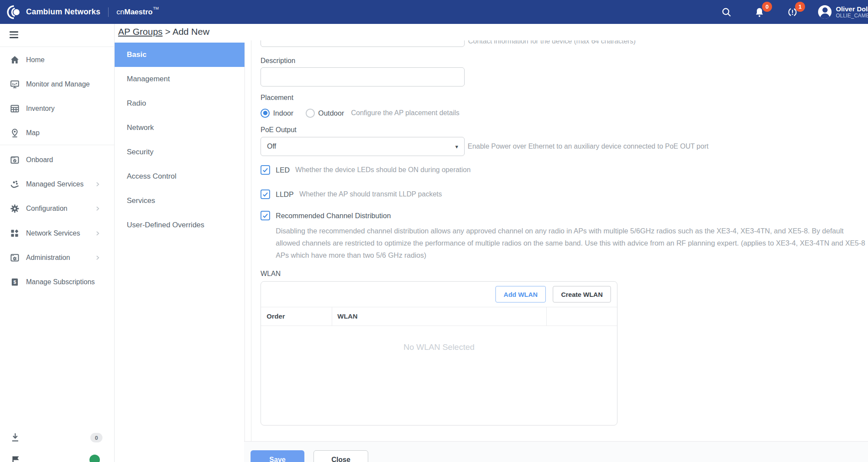 Image resolution: width=868 pixels, height=462 pixels. What do you see at coordinates (57, 233) in the screenshot?
I see `sidebar-item-network-services: Network Services` at bounding box center [57, 233].